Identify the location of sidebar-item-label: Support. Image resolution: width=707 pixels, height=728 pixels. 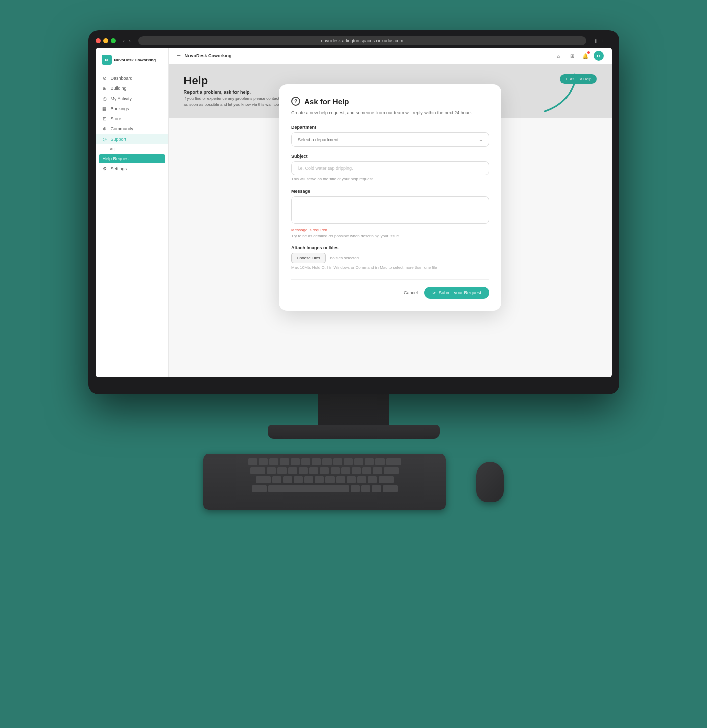
(119, 139).